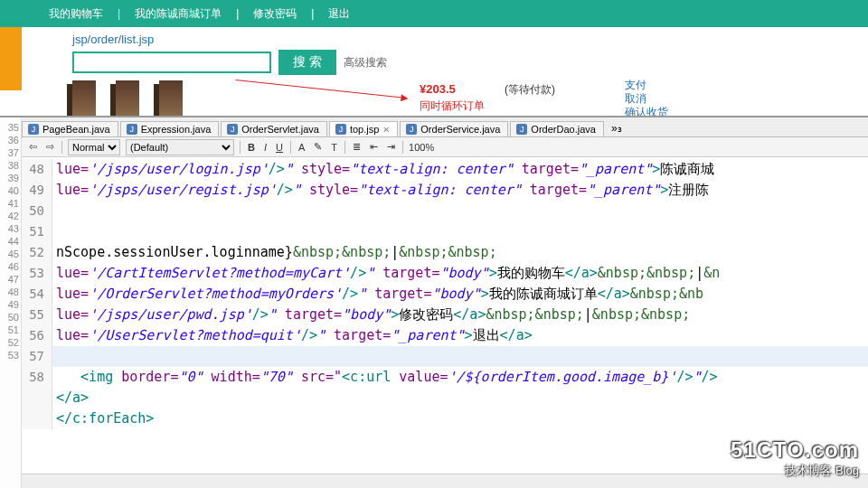  Describe the element at coordinates (374, 146) in the screenshot. I see `outdent-icon: ⇤` at that location.